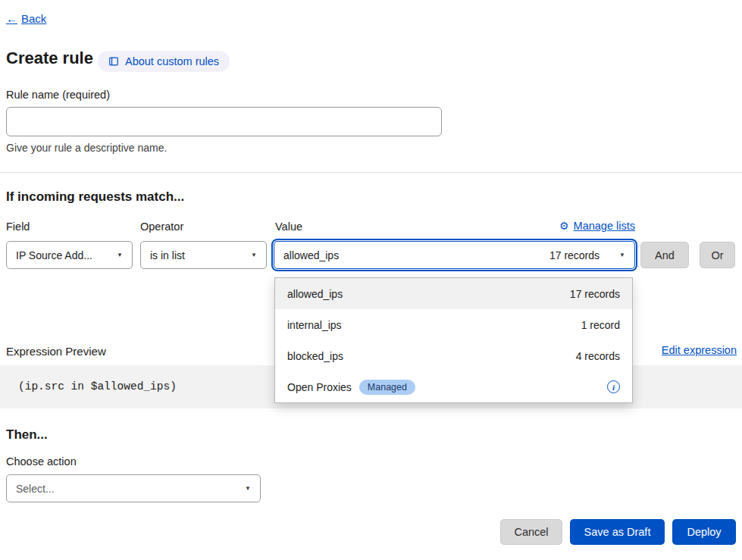 The height and width of the screenshot is (560, 742). What do you see at coordinates (315, 325) in the screenshot?
I see `list-item-name: internal_ips` at bounding box center [315, 325].